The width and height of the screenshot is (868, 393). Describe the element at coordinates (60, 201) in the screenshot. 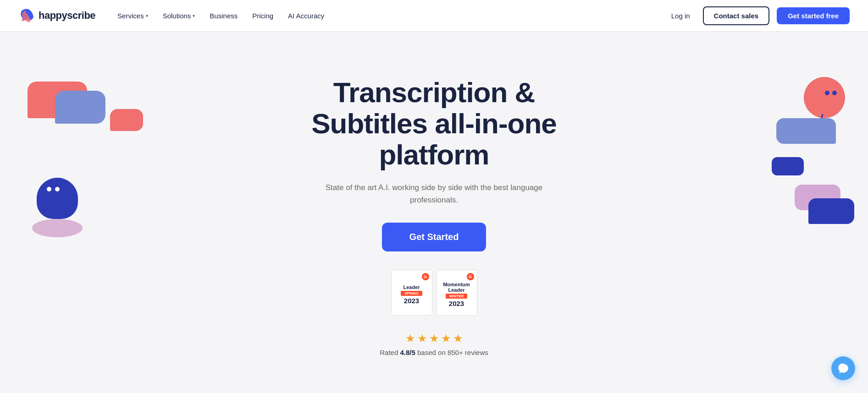

I see `character-left` at that location.